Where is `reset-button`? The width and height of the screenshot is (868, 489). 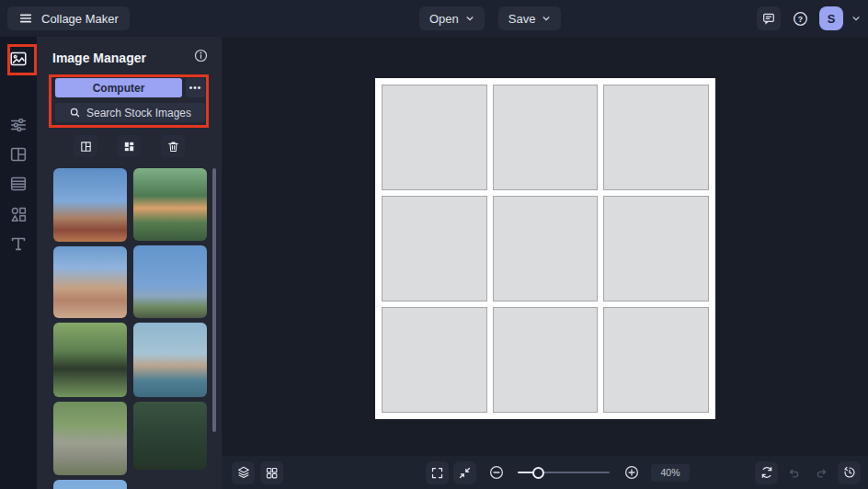 reset-button is located at coordinates (767, 472).